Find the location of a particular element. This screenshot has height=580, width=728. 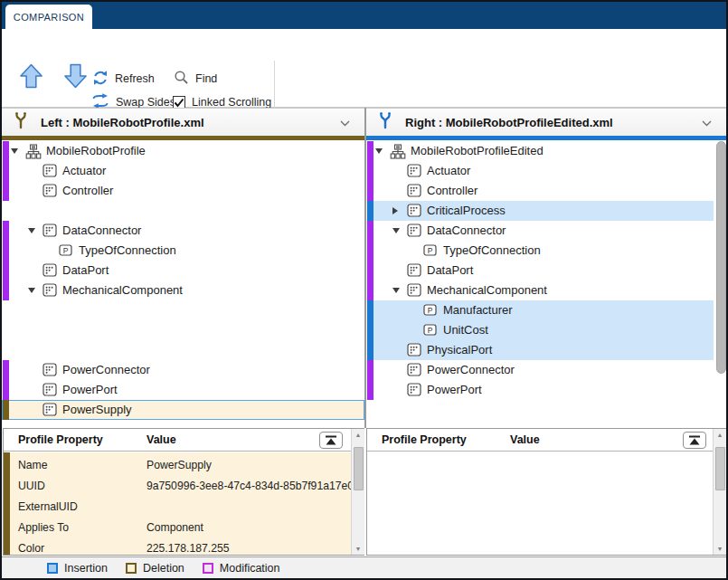

property-row-applies-to: Applies ToComponent is located at coordinates (184, 528).